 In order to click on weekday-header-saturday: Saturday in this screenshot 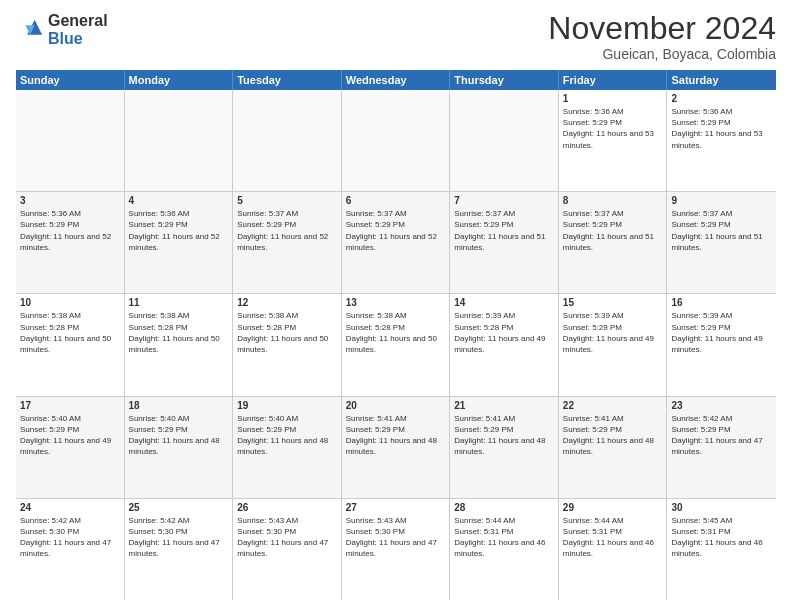, I will do `click(722, 80)`.